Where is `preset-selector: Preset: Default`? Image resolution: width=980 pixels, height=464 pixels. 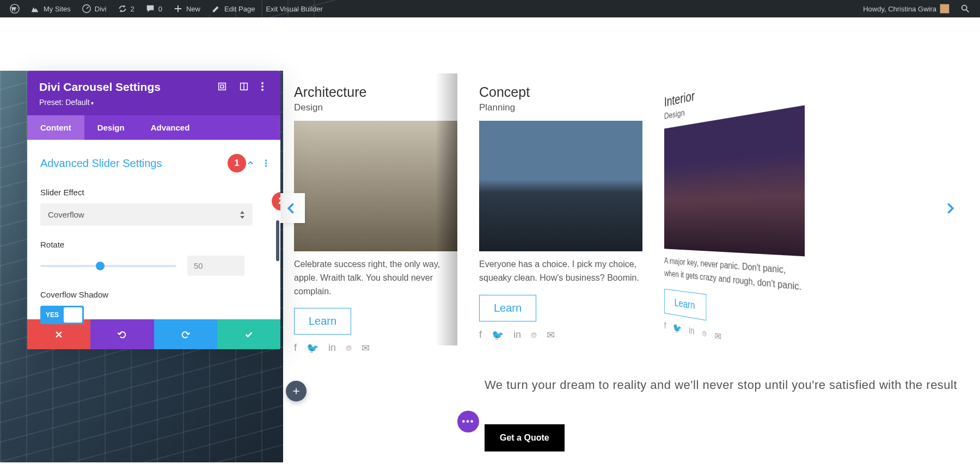
preset-selector: Preset: Default is located at coordinates (154, 102).